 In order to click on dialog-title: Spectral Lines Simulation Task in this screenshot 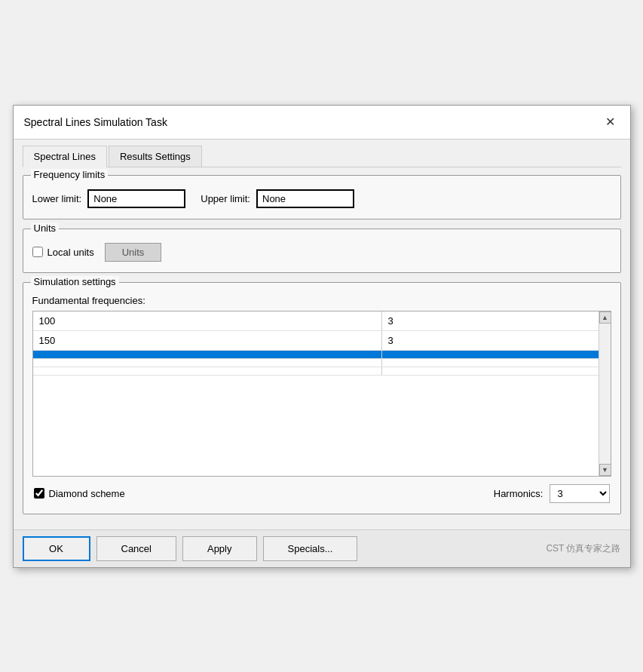, I will do `click(96, 122)`.